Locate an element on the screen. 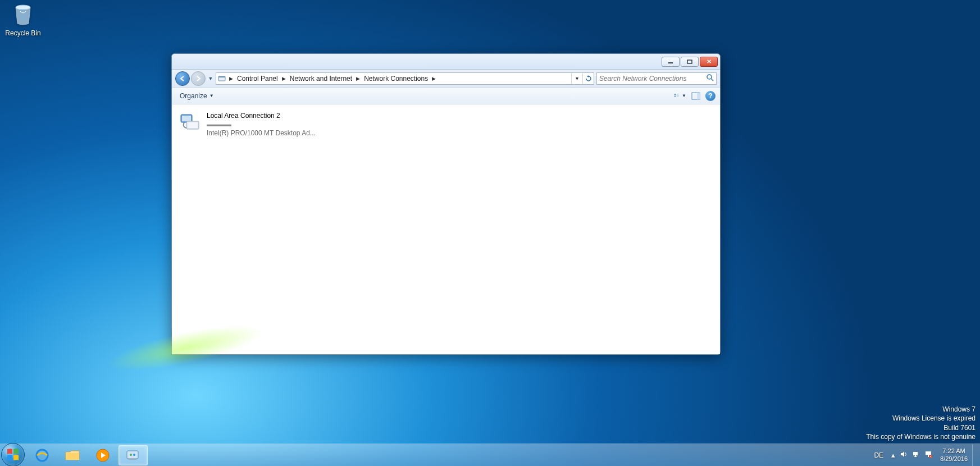 Image resolution: width=980 pixels, height=466 pixels. window-titlebar: ✕ is located at coordinates (446, 62).